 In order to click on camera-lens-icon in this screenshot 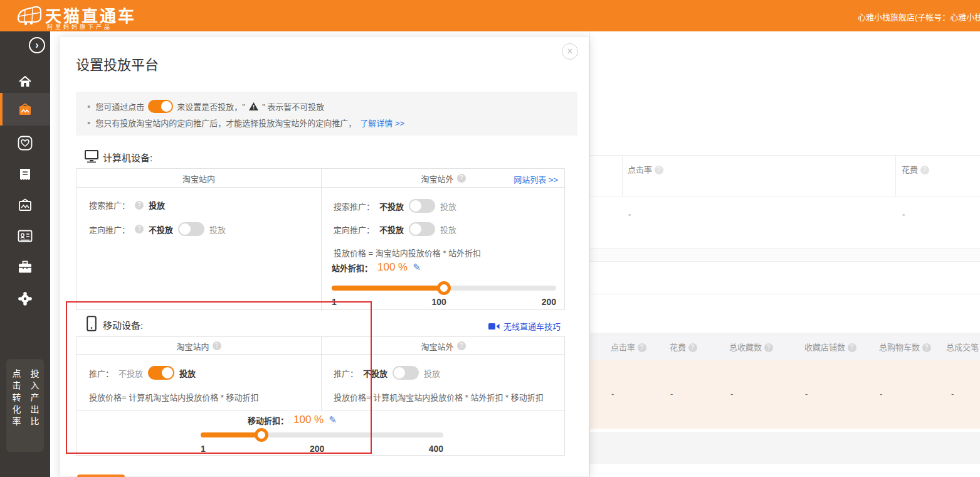, I will do `click(25, 299)`.